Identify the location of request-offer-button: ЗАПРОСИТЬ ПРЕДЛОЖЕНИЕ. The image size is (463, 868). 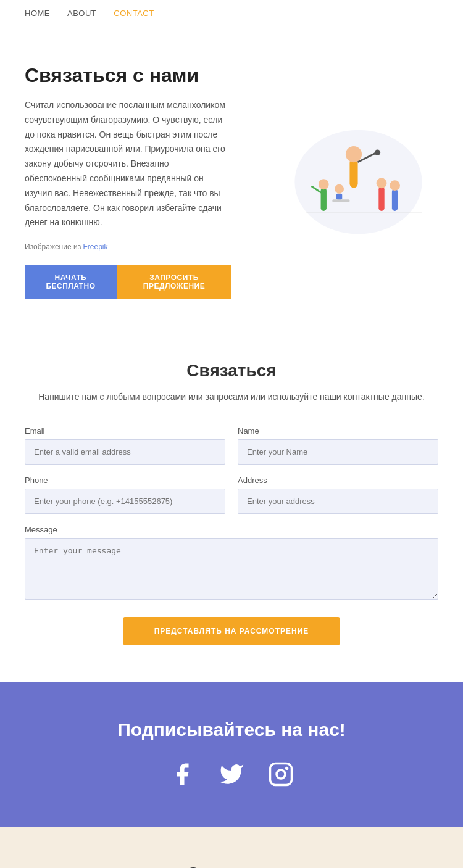
(174, 282).